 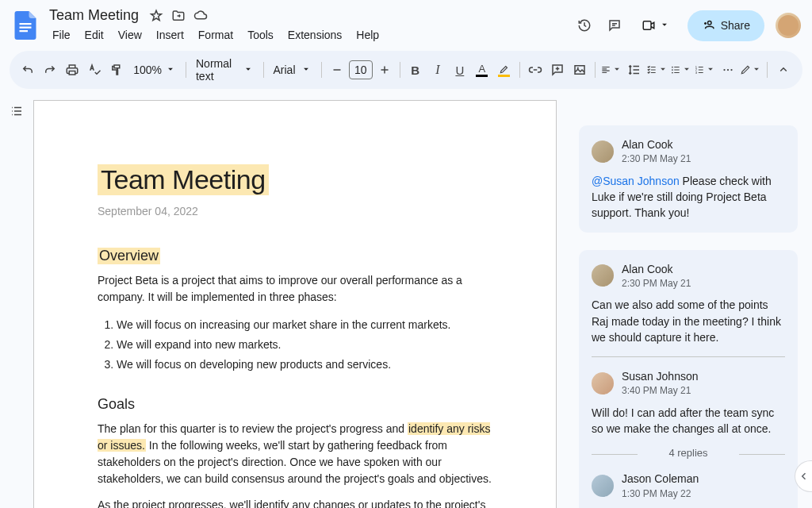 What do you see at coordinates (636, 181) in the screenshot?
I see `mention: @Susan Johnson` at bounding box center [636, 181].